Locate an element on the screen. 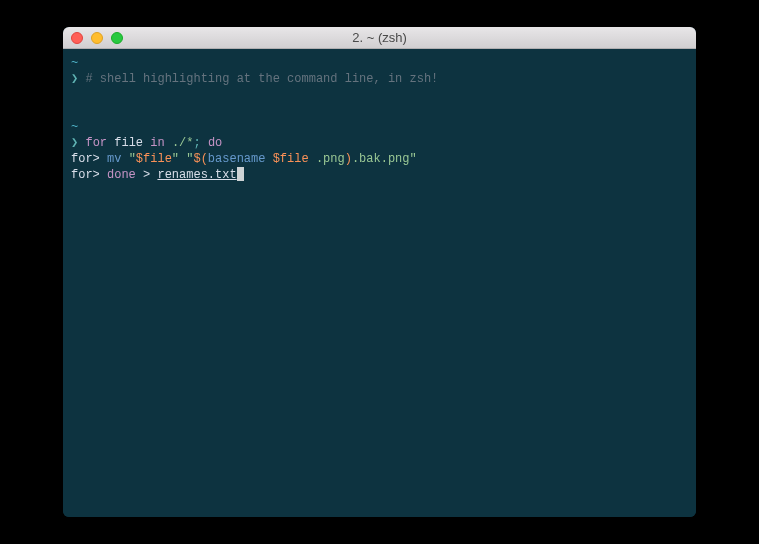 The width and height of the screenshot is (759, 544). window-title: 2. ~ (zsh) is located at coordinates (380, 38).